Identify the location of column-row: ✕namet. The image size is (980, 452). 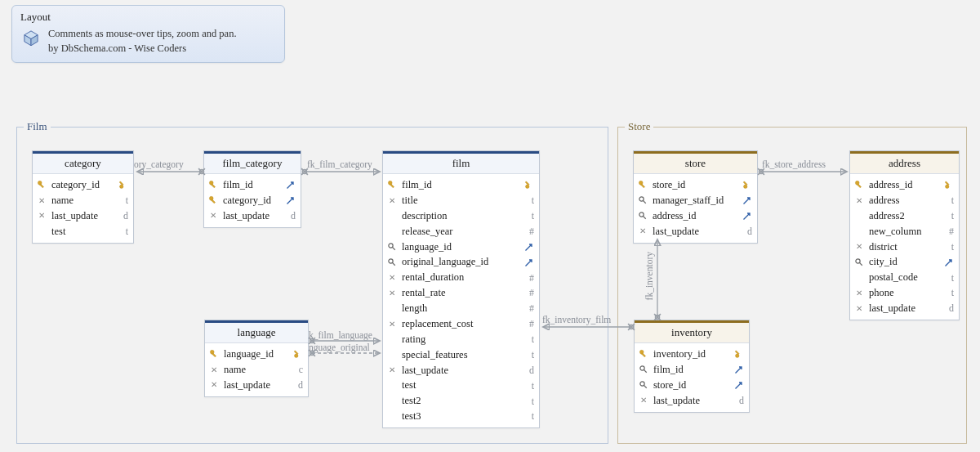
(83, 201).